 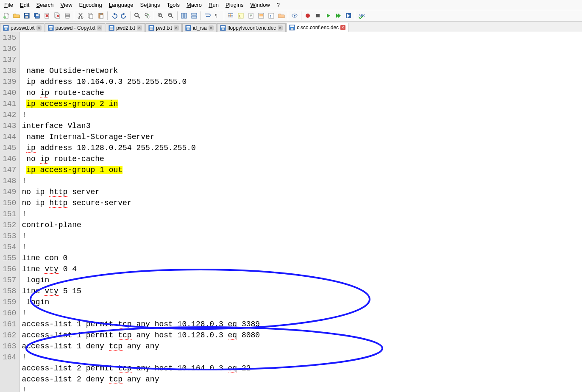 What do you see at coordinates (141, 82) in the screenshot?
I see `code-line: ip address 10.164.0.3 255.255.255.0` at bounding box center [141, 82].